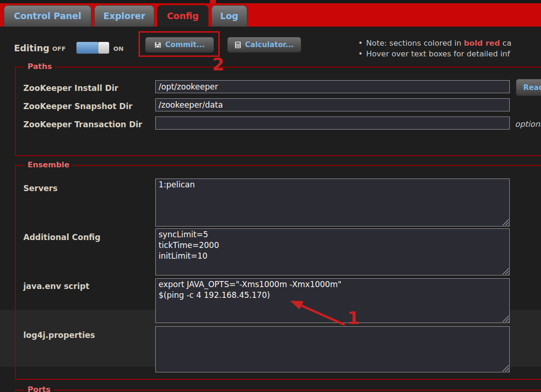 The width and height of the screenshot is (541, 392). Describe the element at coordinates (183, 16) in the screenshot. I see `tab-config: Config` at that location.